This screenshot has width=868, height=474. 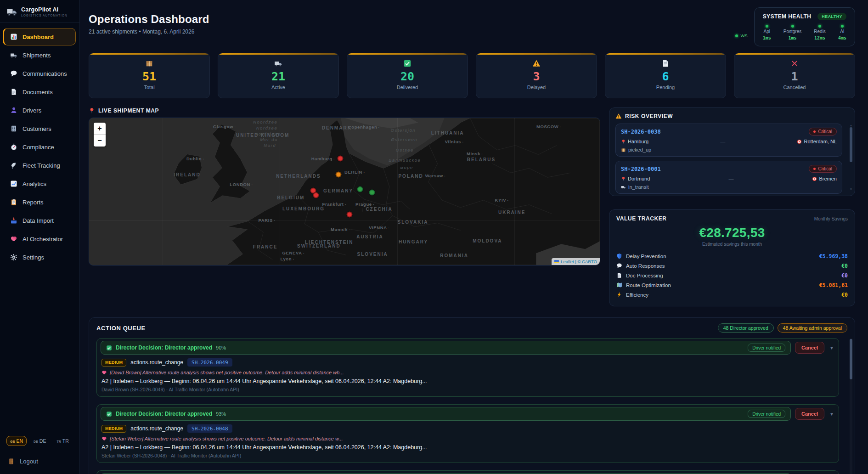 What do you see at coordinates (39, 202) in the screenshot?
I see `sidebar-item: Reports` at bounding box center [39, 202].